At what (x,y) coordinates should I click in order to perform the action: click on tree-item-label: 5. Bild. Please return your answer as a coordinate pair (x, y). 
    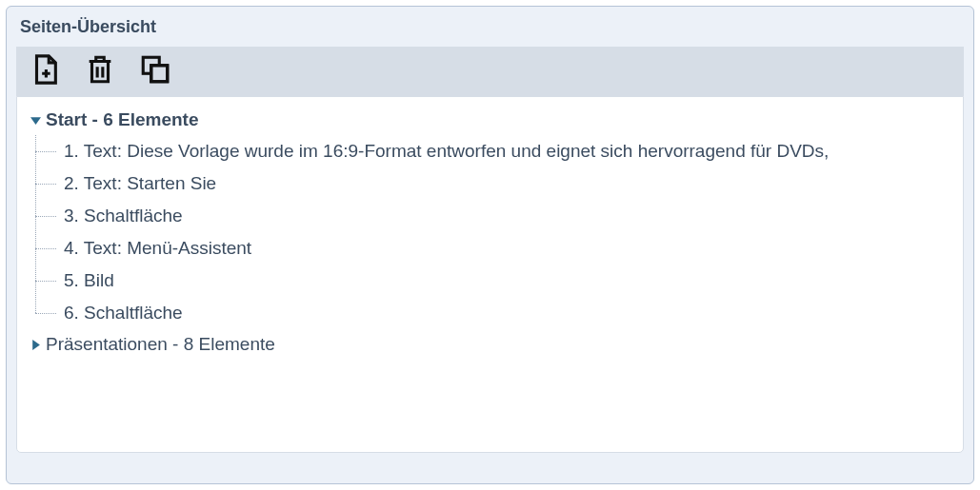
    Looking at the image, I should click on (90, 280).